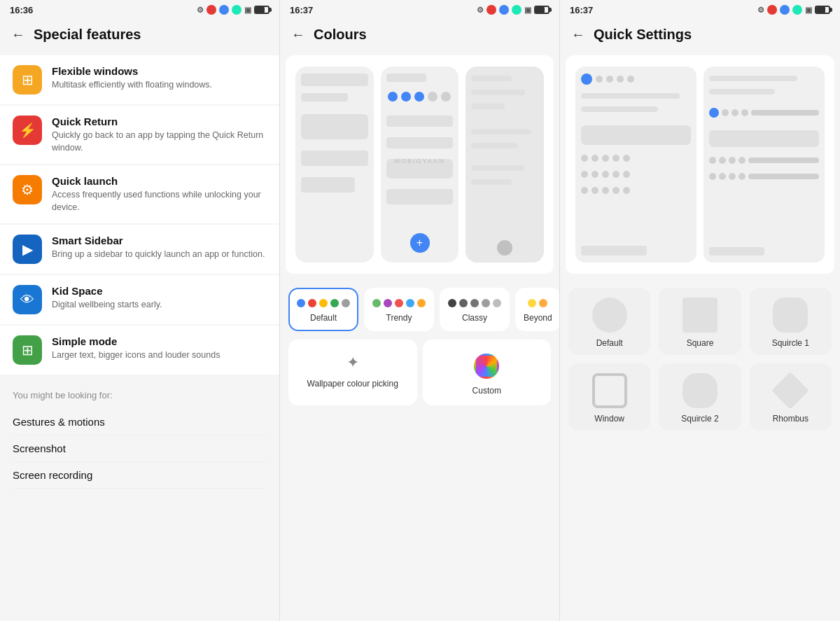  Describe the element at coordinates (160, 78) in the screenshot. I see `flexible-windows-text: Flexible windows Multitask efficiently w…` at that location.